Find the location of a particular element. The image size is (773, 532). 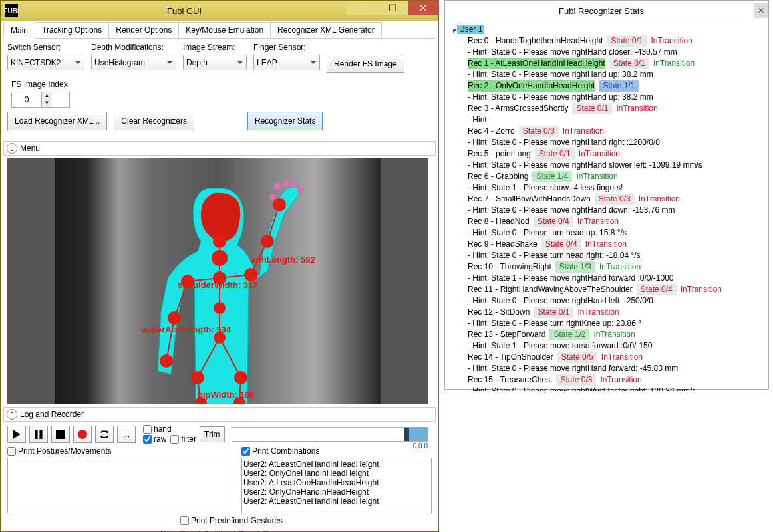

recognizer-row: Rec 13 - StepForwardState 1/2InTransitio… is located at coordinates (615, 335).